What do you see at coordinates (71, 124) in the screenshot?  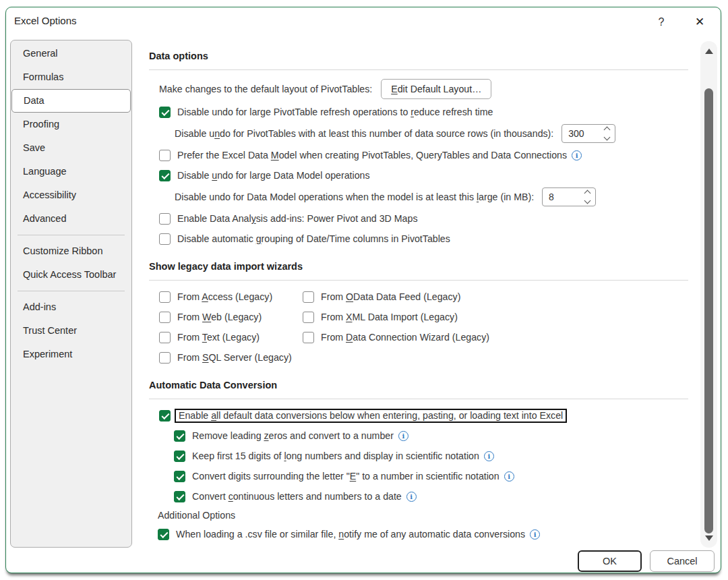 I see `sidebar-item-proofing: Proofing` at bounding box center [71, 124].